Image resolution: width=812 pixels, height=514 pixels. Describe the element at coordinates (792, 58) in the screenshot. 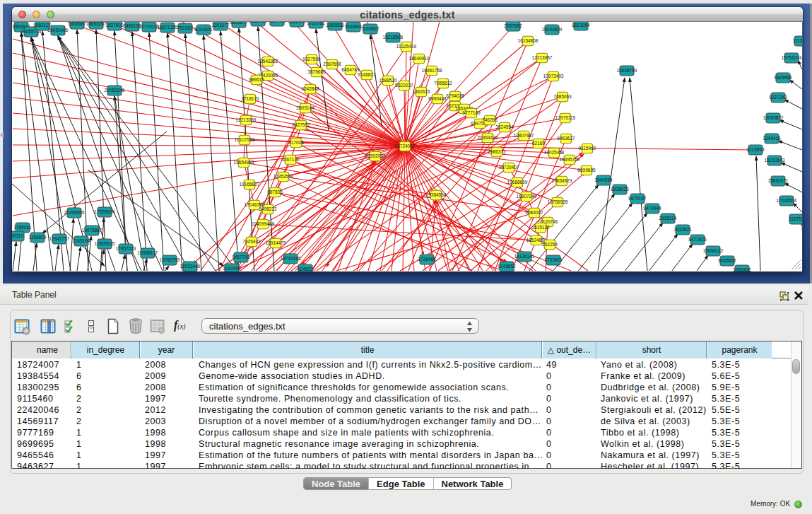

I see `svg-text: 15751074` at that location.